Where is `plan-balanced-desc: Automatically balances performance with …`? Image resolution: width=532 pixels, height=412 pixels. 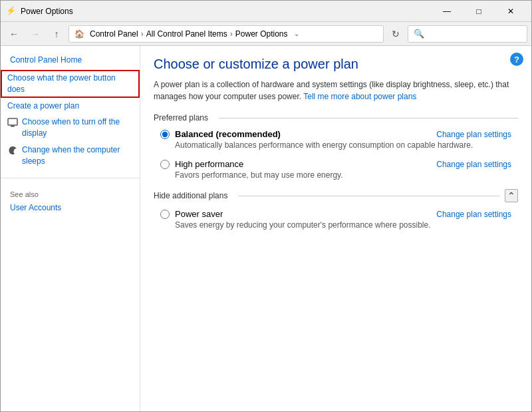 plan-balanced-desc: Automatically balances performance with … is located at coordinates (343, 145).